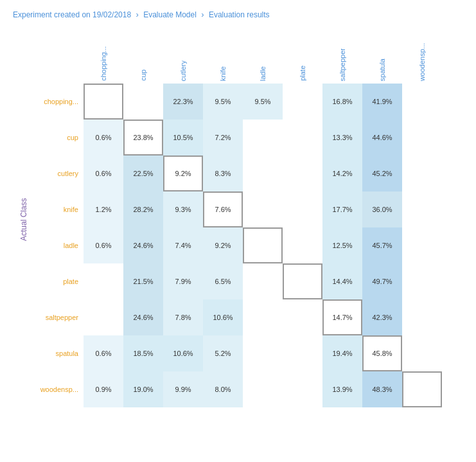 Image resolution: width=476 pixels, height=462 pixels. Describe the element at coordinates (263, 58) in the screenshot. I see `col-header-4: ladle` at that location.